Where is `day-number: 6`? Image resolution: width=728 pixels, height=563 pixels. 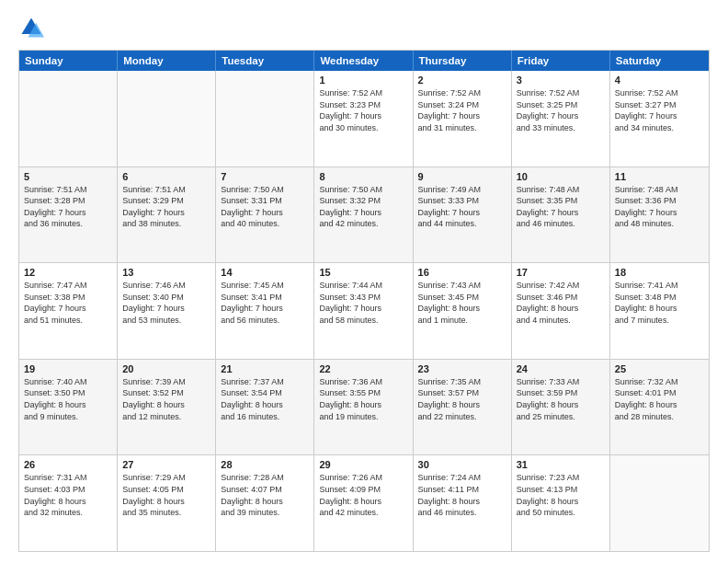
day-number: 6 is located at coordinates (166, 177).